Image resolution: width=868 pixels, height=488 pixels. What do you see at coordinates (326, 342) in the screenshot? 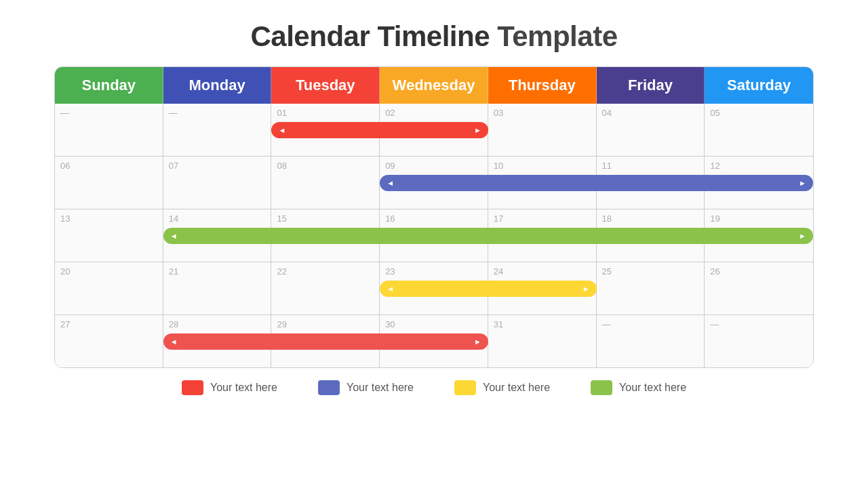
I see `calendar-cell: 29` at bounding box center [326, 342].